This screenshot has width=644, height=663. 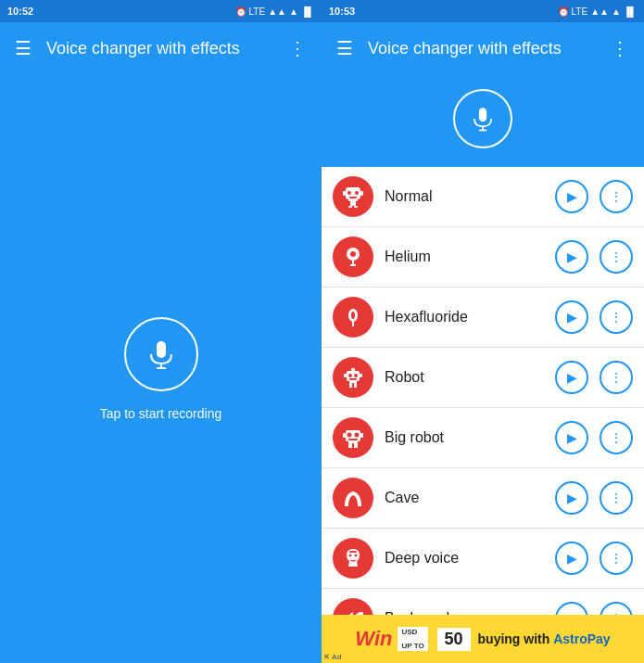 I want to click on more-button-big-robot: ⋮, so click(x=616, y=438).